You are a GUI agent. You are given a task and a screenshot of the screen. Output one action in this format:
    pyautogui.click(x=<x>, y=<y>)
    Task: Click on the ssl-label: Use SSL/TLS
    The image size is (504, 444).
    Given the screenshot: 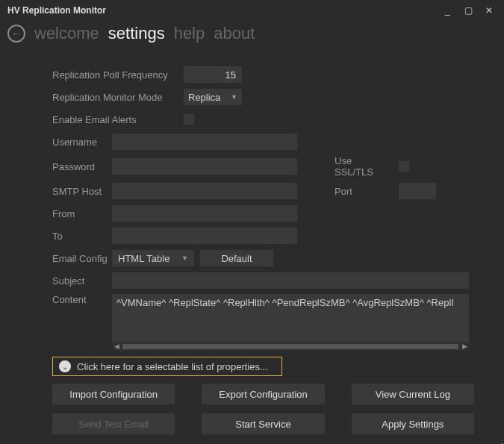 What is the action you would take?
    pyautogui.click(x=364, y=166)
    